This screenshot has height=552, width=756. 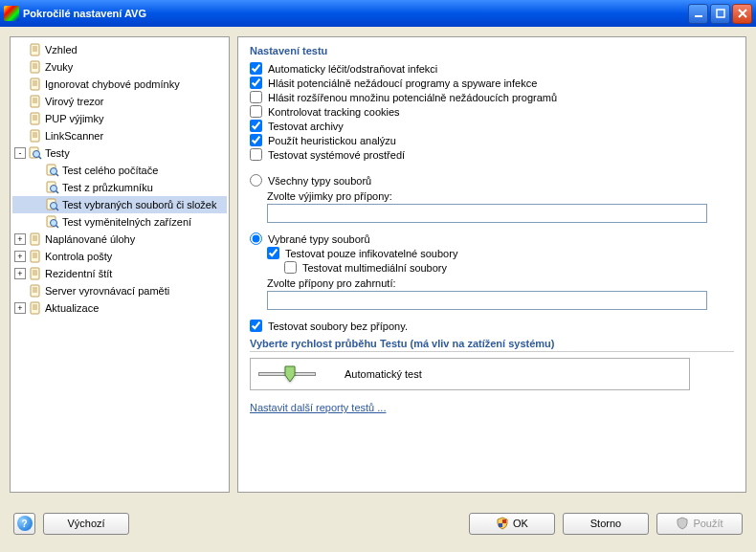 What do you see at coordinates (120, 222) in the screenshot?
I see `tree-item: Test vyměnitelných zařízení` at bounding box center [120, 222].